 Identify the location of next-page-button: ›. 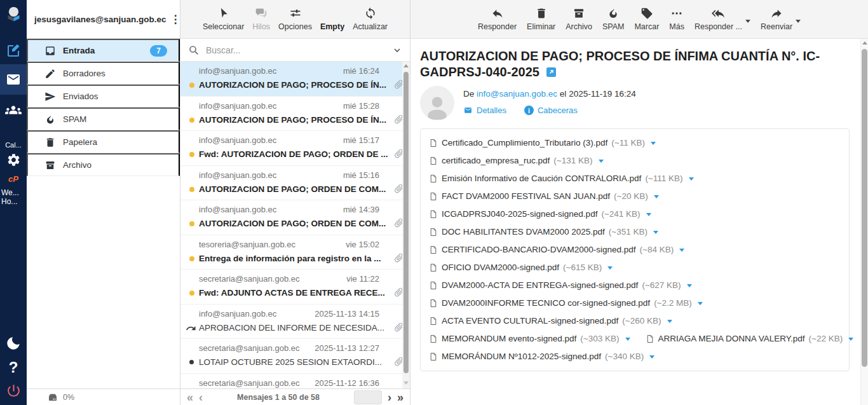
(390, 397).